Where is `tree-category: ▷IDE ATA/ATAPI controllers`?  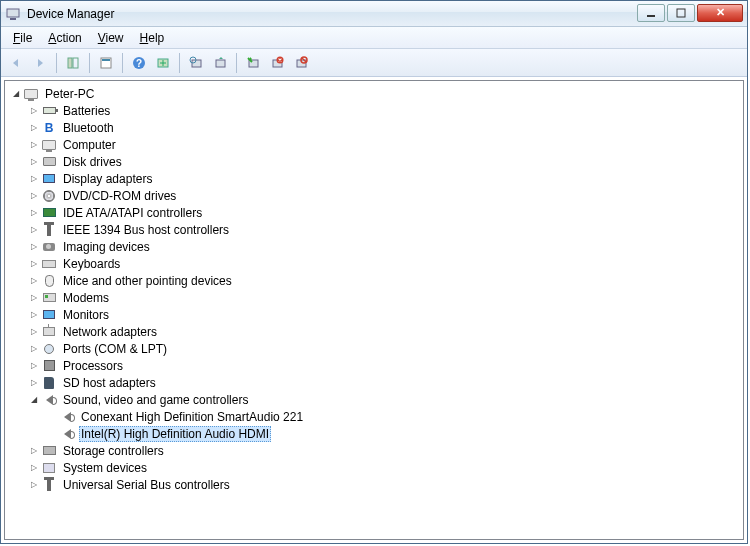 tree-category: ▷IDE ATA/ATAPI controllers is located at coordinates (374, 212).